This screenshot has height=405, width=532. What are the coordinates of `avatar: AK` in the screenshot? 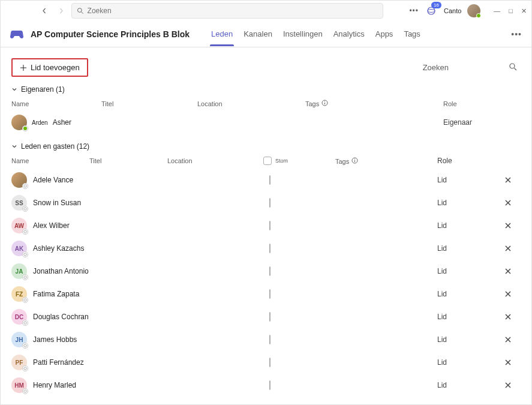 It's located at (19, 248).